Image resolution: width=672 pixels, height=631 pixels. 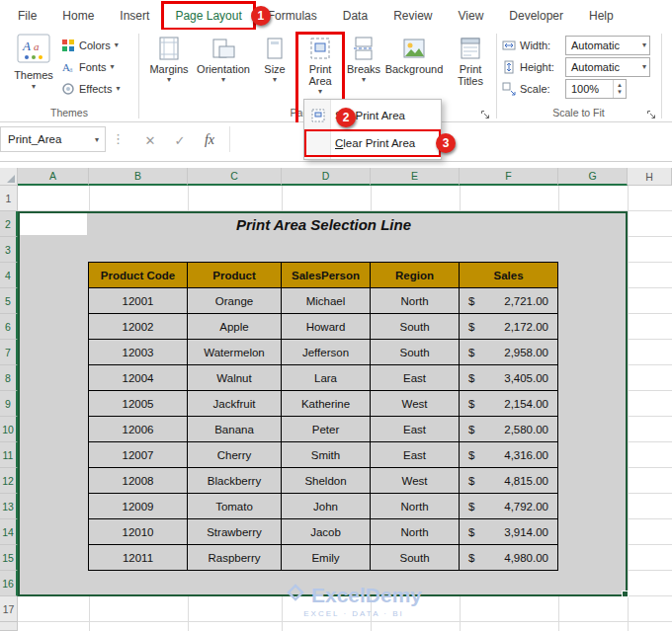 I want to click on effects-button: Effects▾, so click(x=99, y=89).